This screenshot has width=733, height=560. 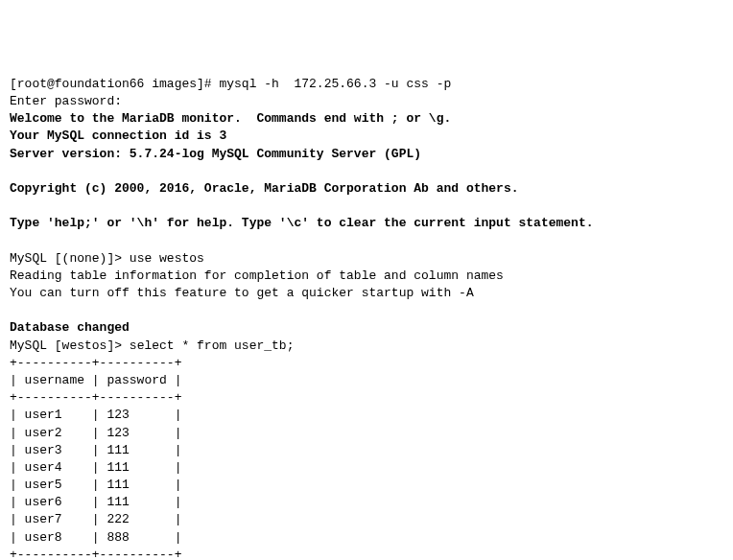 I want to click on table-row: | user8 | 888 |, so click(x=96, y=537).